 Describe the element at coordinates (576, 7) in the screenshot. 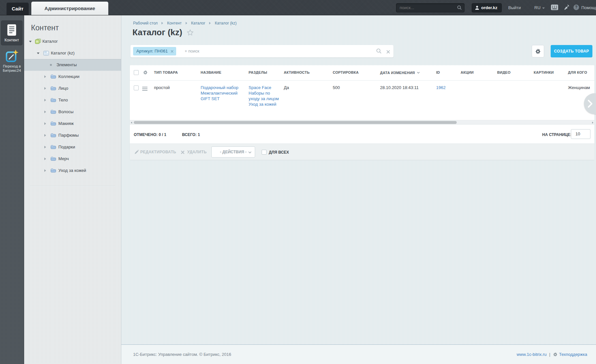

I see `help-icon: ?` at that location.